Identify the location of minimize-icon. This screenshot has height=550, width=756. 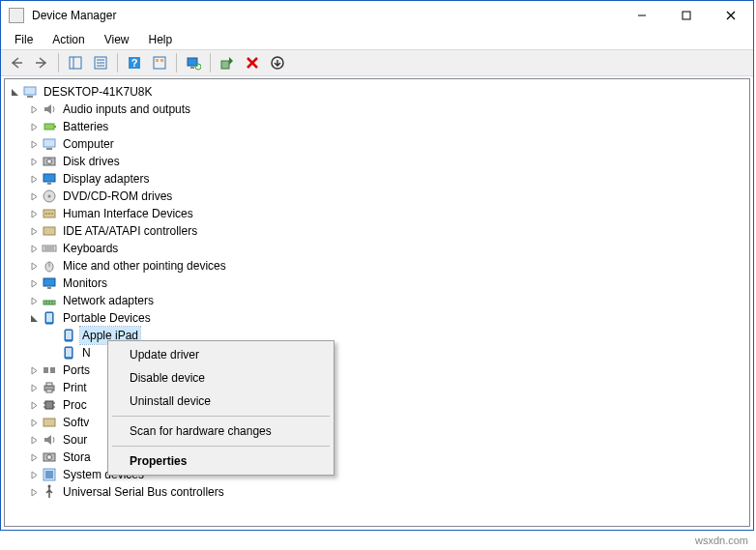
(642, 15).